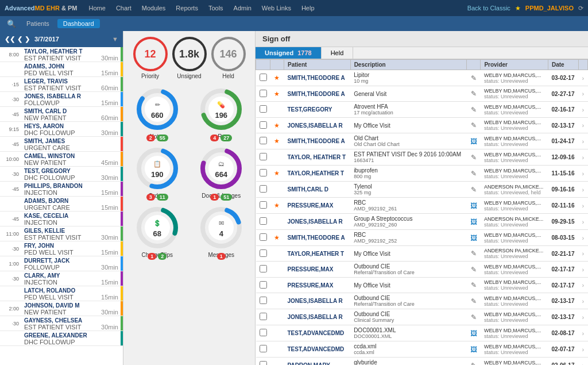  I want to click on appt-row: ·45 SMITH, CARL D NEW PATIENT60min, so click(61, 114).